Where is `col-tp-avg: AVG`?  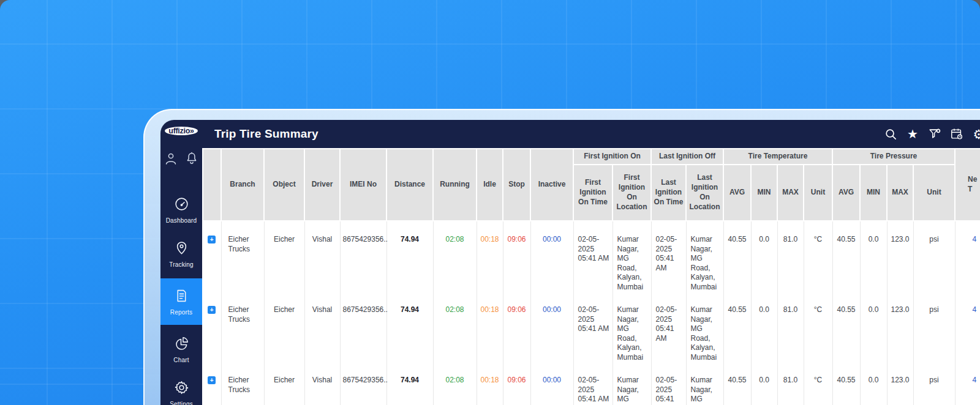
col-tp-avg: AVG is located at coordinates (846, 193).